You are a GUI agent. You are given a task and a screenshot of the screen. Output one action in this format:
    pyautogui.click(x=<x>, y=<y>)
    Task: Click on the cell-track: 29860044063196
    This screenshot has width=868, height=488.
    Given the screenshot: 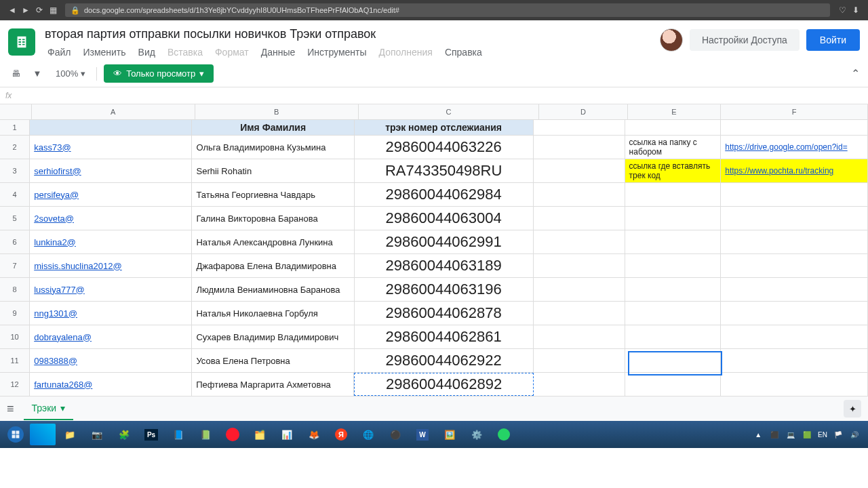 What is the action you would take?
    pyautogui.click(x=444, y=289)
    